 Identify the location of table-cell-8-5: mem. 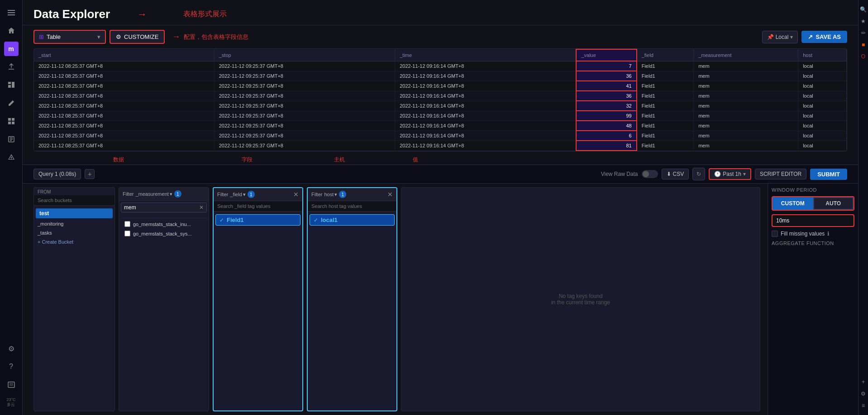
(746, 146).